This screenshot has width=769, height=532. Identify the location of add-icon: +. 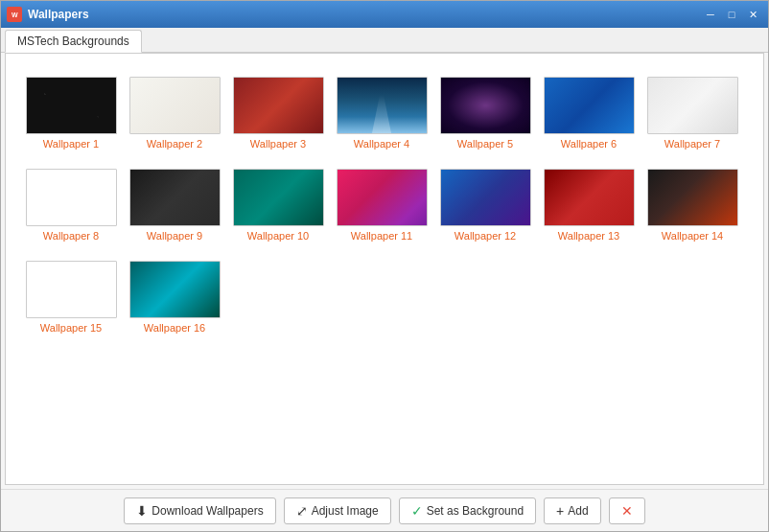
(560, 511).